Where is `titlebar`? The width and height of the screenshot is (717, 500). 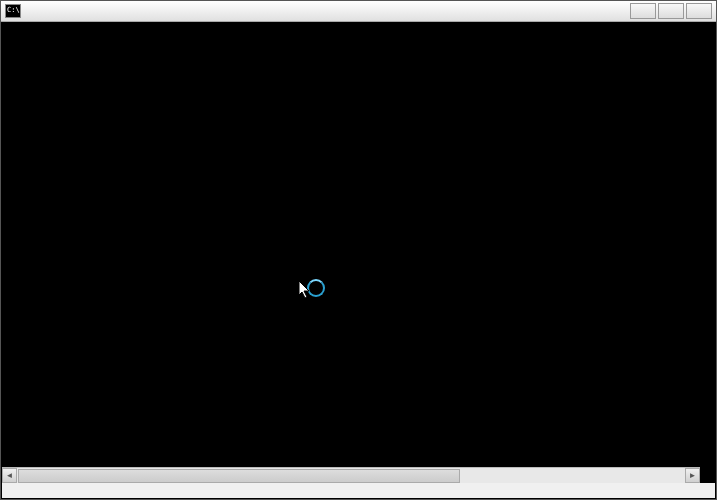
titlebar is located at coordinates (358, 12).